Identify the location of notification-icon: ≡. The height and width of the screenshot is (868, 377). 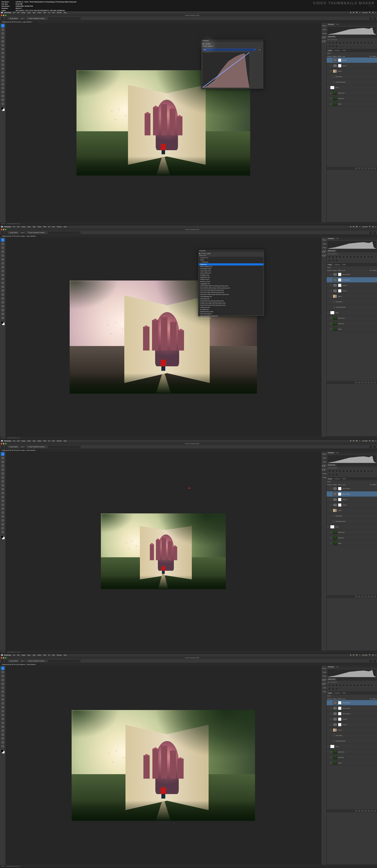
(376, 441).